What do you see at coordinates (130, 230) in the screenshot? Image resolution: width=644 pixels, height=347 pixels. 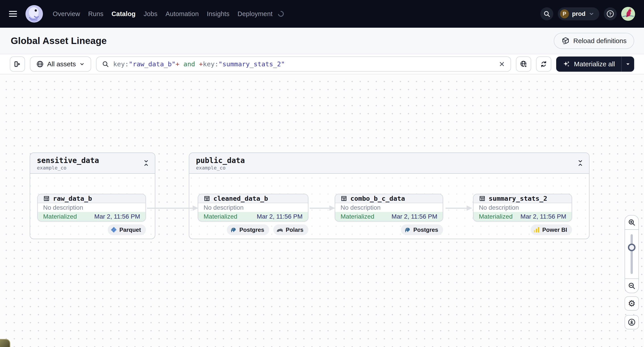 I see `tag-label: Parquet` at bounding box center [130, 230].